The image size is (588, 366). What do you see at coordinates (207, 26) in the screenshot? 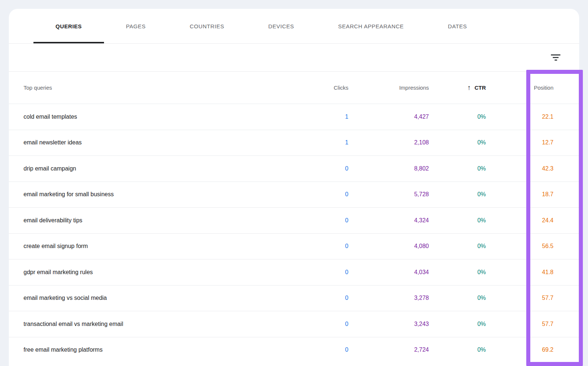
I see `tab-countries: COUNTRIES` at bounding box center [207, 26].